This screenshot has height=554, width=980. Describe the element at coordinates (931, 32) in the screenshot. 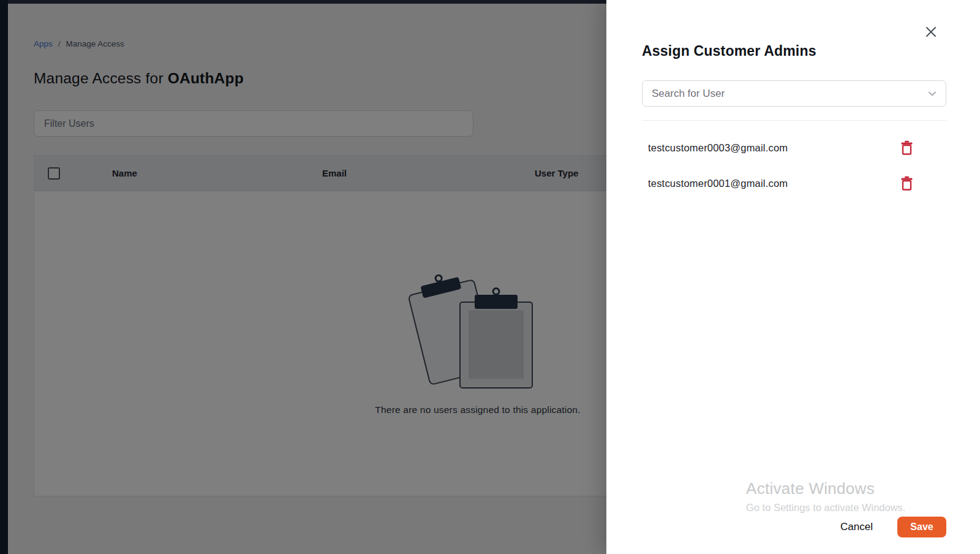

I see `close-icon` at that location.